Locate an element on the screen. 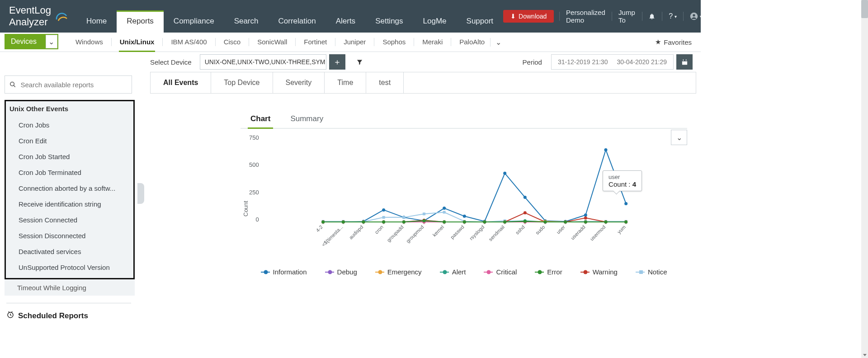 This screenshot has width=868, height=358. tree-item: Cron Job Started is located at coordinates (70, 156).